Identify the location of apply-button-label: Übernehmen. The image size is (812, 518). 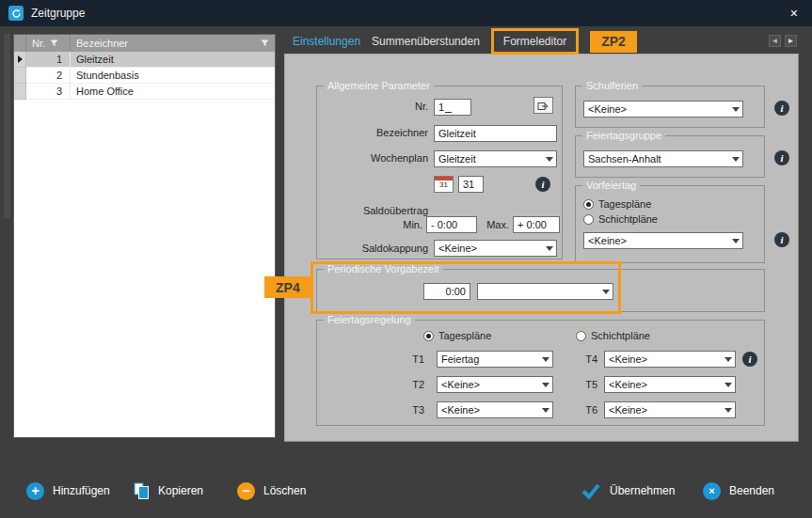
(642, 491).